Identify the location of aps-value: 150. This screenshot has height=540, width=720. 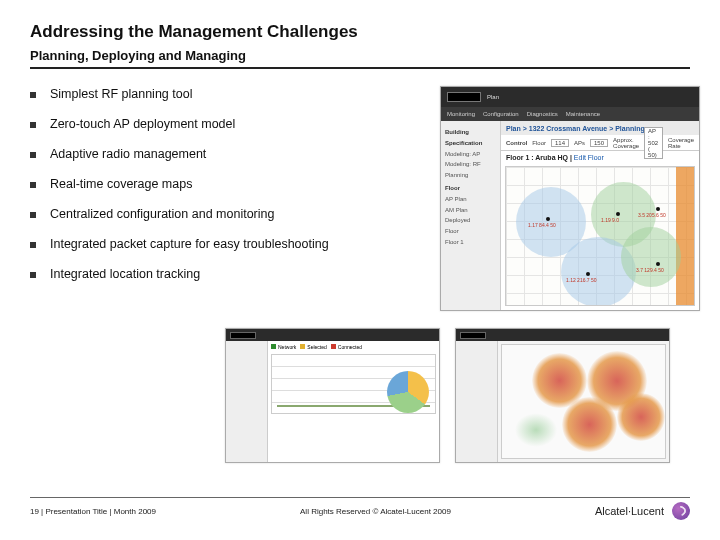
(599, 143).